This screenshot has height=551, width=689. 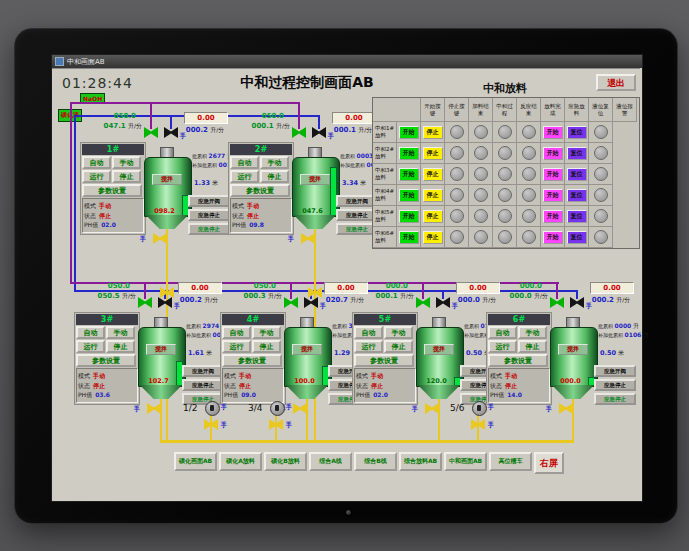 I want to click on nav-button: 右屏, so click(x=549, y=463).